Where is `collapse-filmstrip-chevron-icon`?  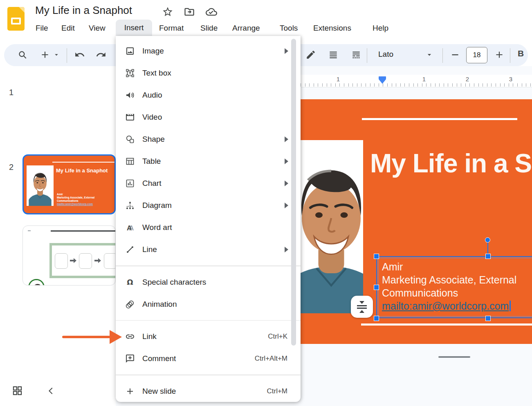 collapse-filmstrip-chevron-icon is located at coordinates (51, 391).